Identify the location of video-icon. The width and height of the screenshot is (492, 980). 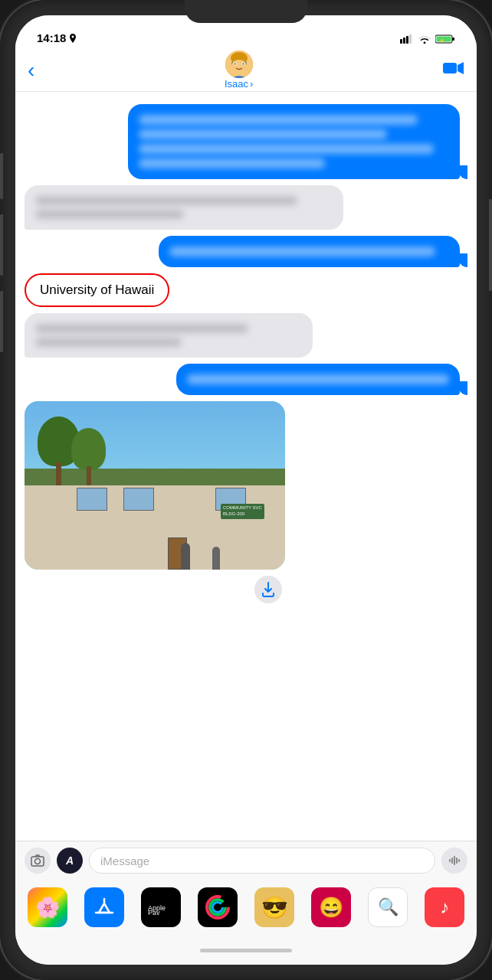
(454, 68).